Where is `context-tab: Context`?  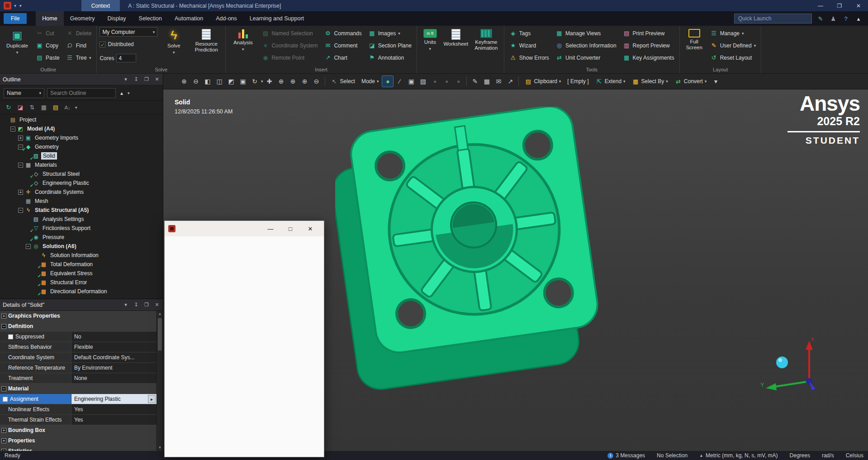
context-tab: Context is located at coordinates (100, 5).